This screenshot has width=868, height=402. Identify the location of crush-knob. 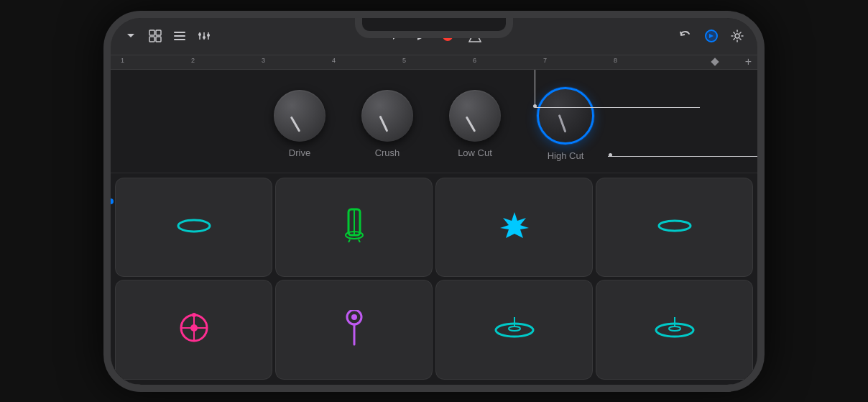
(387, 116).